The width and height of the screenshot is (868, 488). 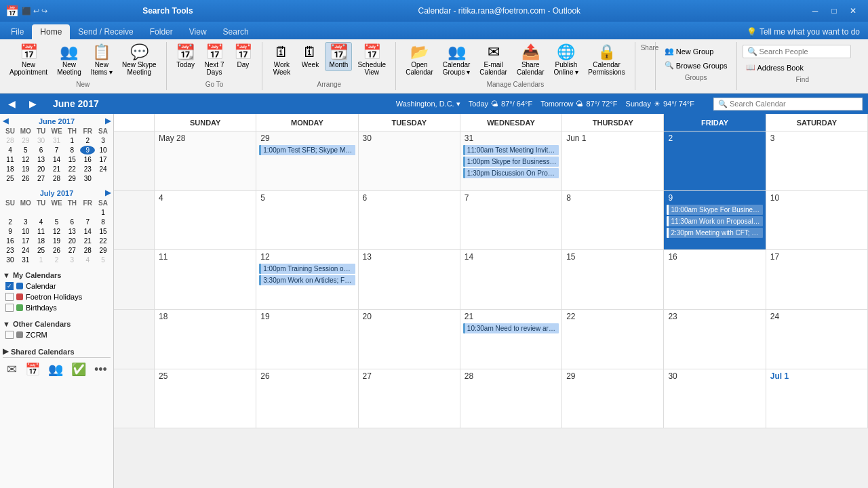 I want to click on mini-day: 25, so click(x=41, y=251).